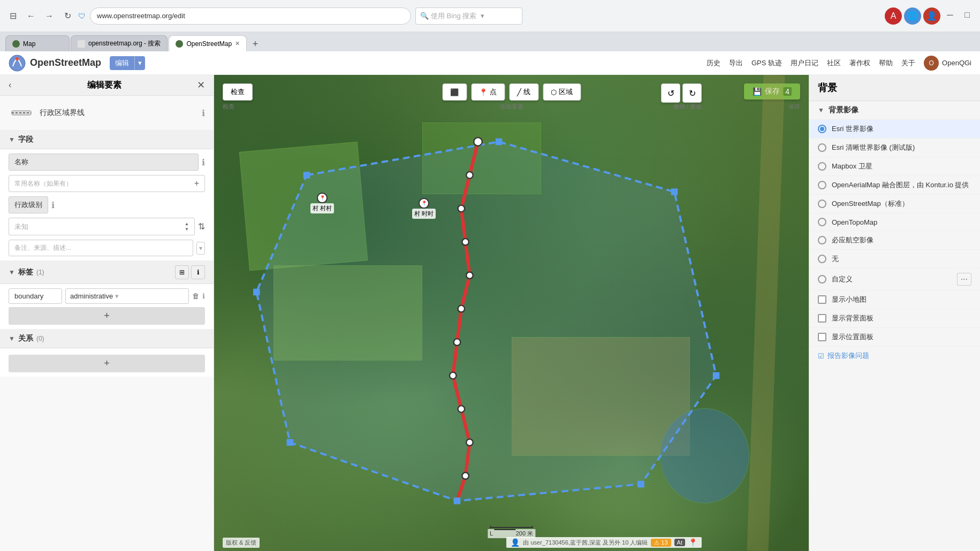 This screenshot has width=980, height=551. Describe the element at coordinates (28, 205) in the screenshot. I see `admin-level-label: 行政级别` at that location.